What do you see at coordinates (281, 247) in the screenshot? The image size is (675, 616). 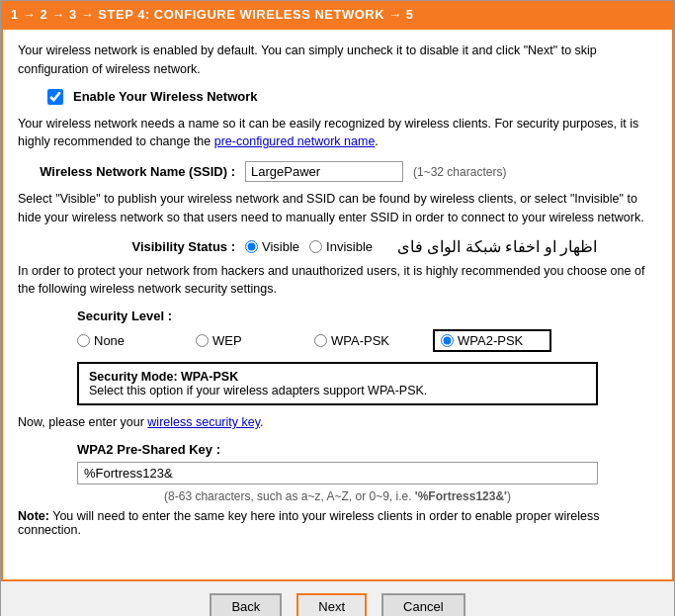 I see `visibility-visible-label: Visible` at bounding box center [281, 247].